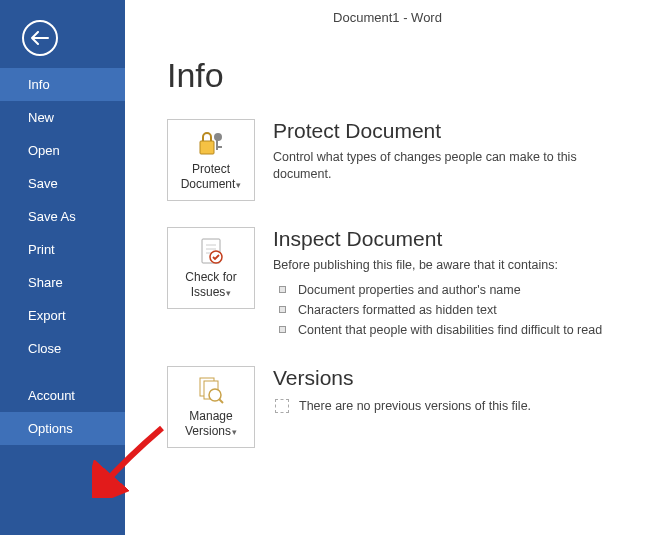  What do you see at coordinates (211, 251) in the screenshot?
I see `document-check-icon` at bounding box center [211, 251].